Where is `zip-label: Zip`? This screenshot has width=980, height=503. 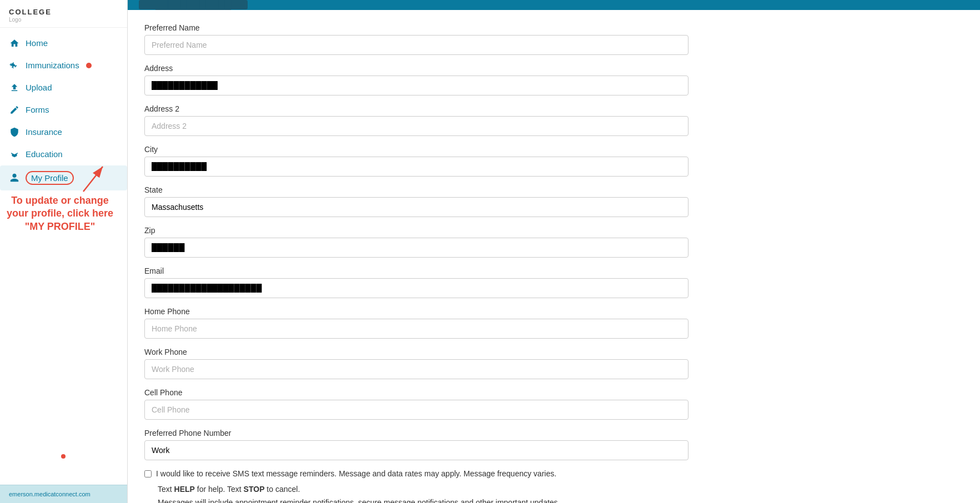
zip-label: Zip is located at coordinates (554, 230).